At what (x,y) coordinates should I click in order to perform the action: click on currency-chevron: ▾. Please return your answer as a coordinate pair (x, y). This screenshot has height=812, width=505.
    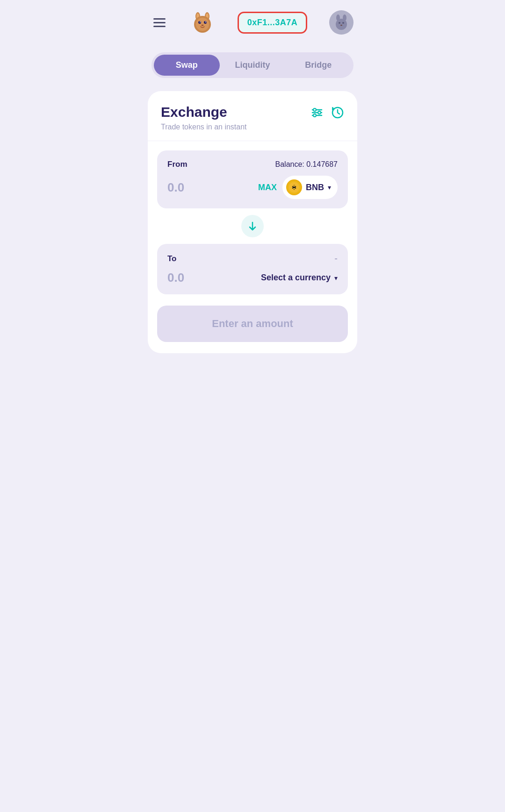
    Looking at the image, I should click on (336, 278).